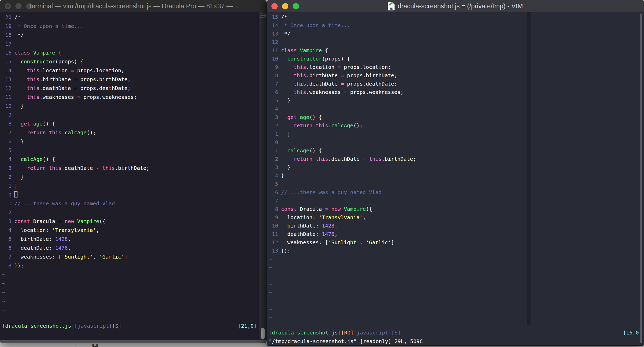  I want to click on code-line: 12 this.deathDate = props.deathDate;, so click(130, 88).